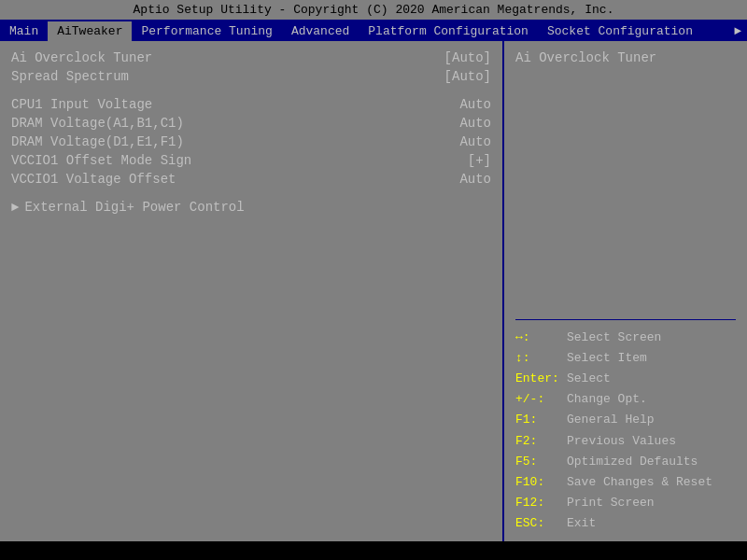 The height and width of the screenshot is (560, 747). What do you see at coordinates (97, 142) in the screenshot?
I see `setting-label: DRAM Voltage(D1,E1,F1)` at bounding box center [97, 142].